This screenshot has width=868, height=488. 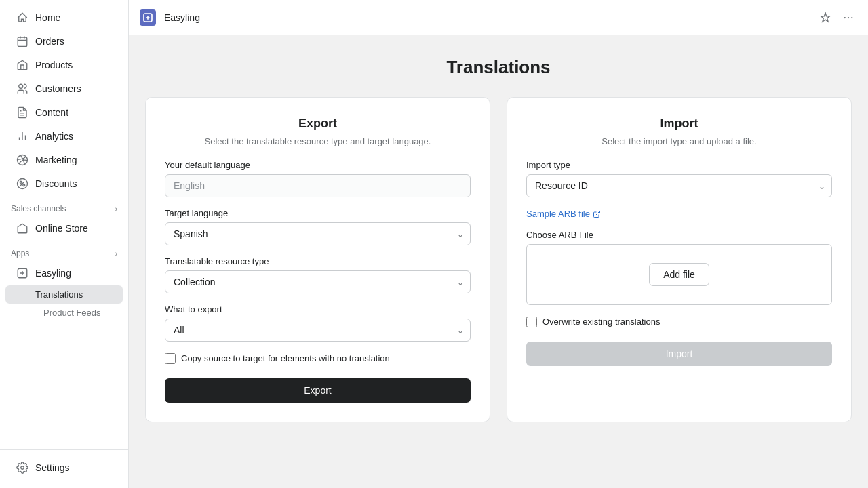 What do you see at coordinates (679, 322) in the screenshot?
I see `overwrite-row: Overwrite existing translations` at bounding box center [679, 322].